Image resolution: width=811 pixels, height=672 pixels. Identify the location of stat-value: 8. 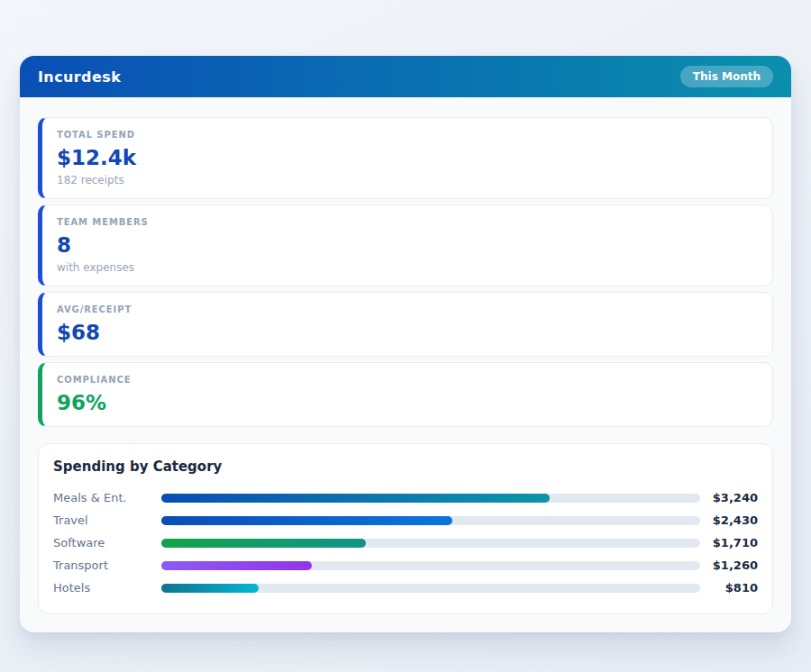
(407, 245).